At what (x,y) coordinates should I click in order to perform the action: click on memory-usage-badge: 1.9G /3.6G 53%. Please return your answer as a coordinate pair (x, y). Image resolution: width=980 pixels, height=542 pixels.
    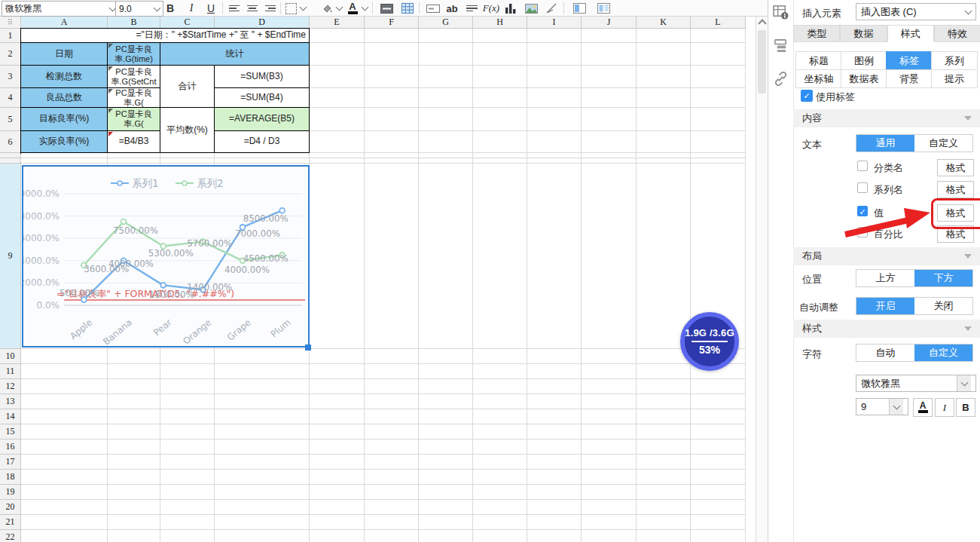
    Looking at the image, I should click on (710, 341).